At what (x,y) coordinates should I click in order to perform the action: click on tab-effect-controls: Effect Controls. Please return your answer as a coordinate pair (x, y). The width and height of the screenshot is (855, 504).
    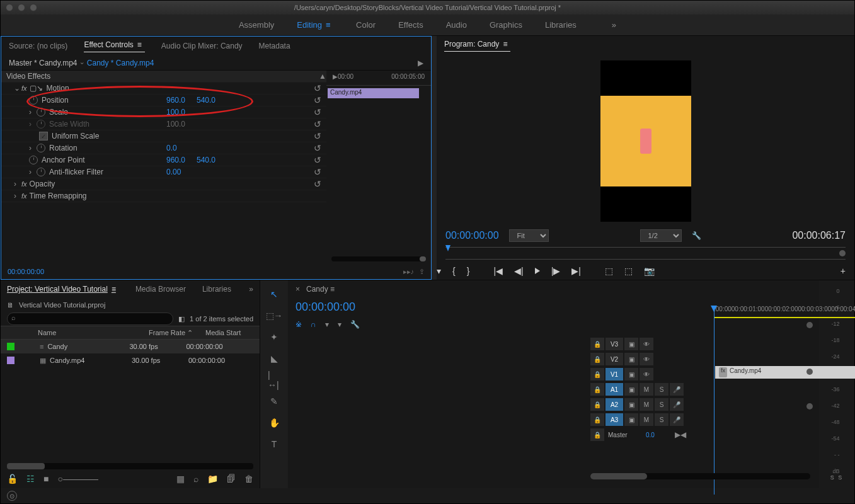
    Looking at the image, I should click on (114, 47).